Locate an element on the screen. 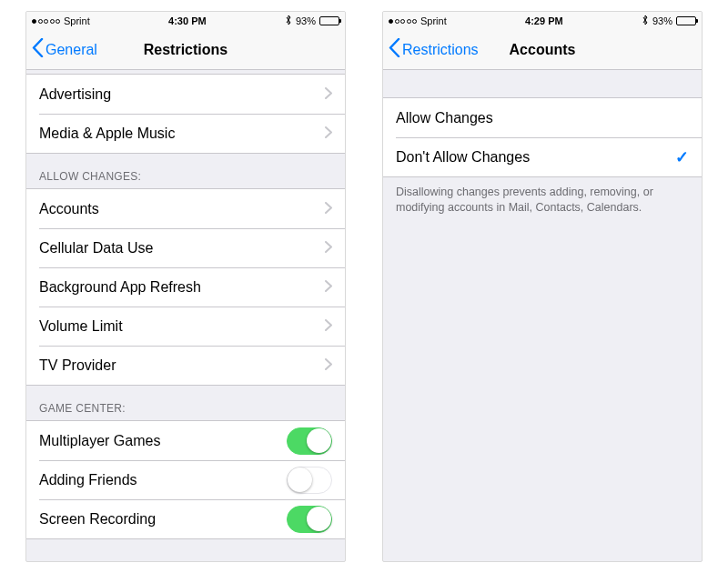  group-header-game-center: GAME CENTER: is located at coordinates (186, 403).